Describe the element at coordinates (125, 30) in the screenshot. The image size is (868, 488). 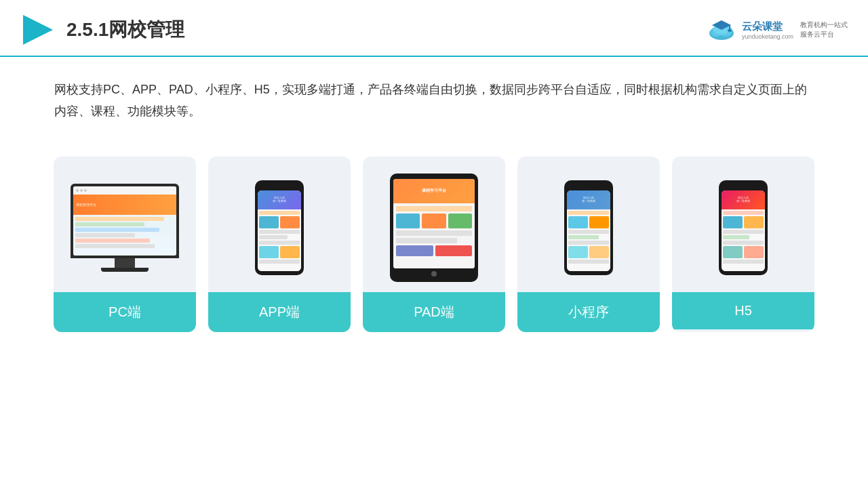
I see `page-title: 2.5.1网校管理` at that location.